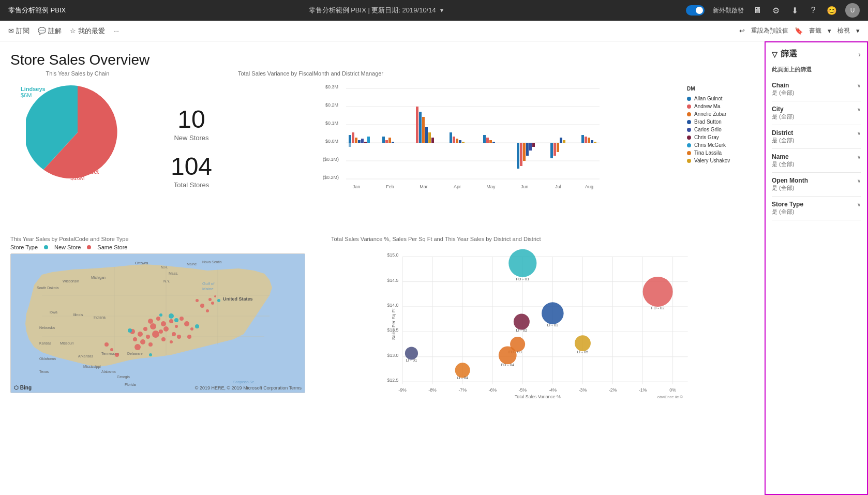 This screenshot has height=495, width=868. What do you see at coordinates (553, 390) in the screenshot?
I see `svg-text: -4%` at bounding box center [553, 390].